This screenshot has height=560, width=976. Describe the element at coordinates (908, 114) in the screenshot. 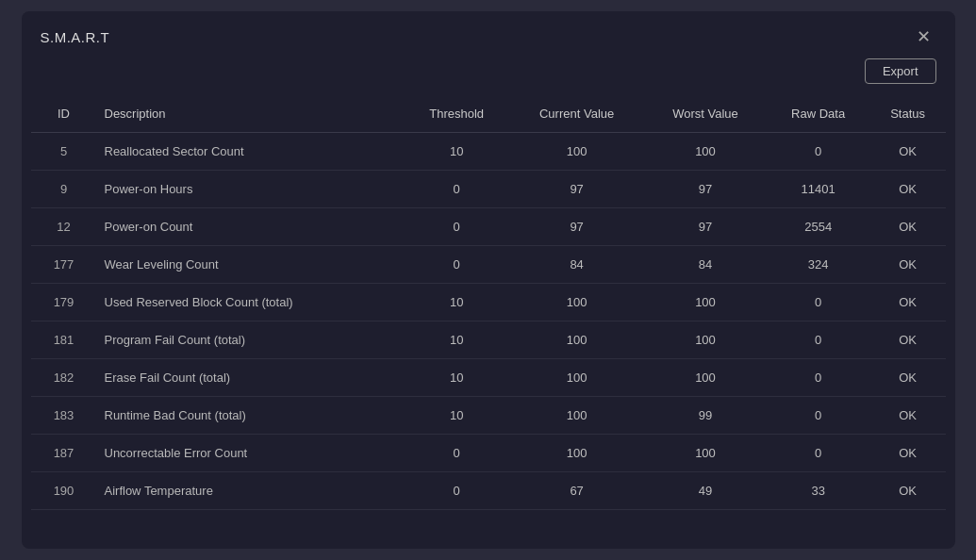

I see `col-header-status: Status` at that location.